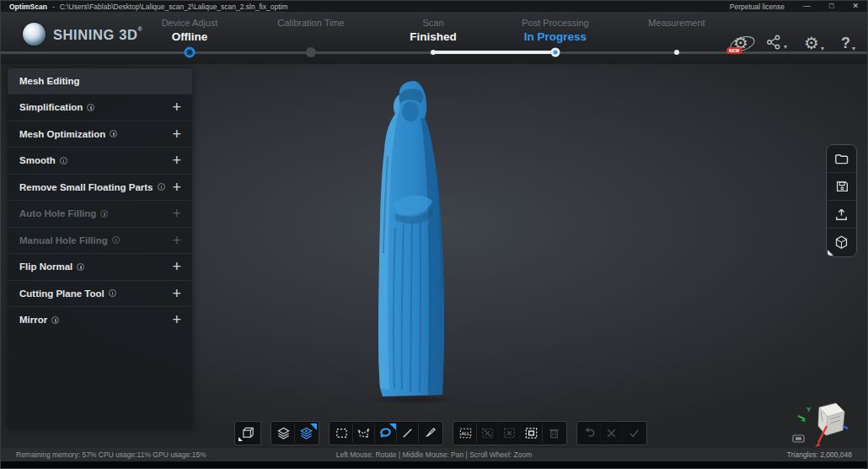 This screenshot has height=469, width=868. Describe the element at coordinates (841, 243) in the screenshot. I see `export-model-button` at that location.